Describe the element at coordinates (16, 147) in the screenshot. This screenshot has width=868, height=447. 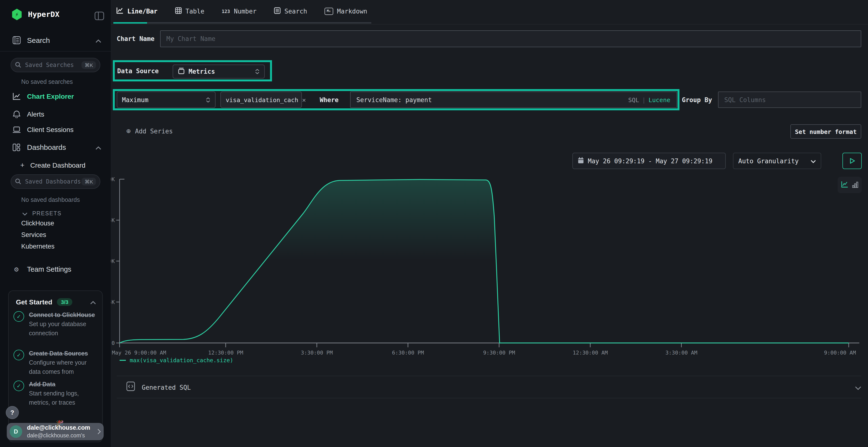
I see `dashboards-icon` at that location.